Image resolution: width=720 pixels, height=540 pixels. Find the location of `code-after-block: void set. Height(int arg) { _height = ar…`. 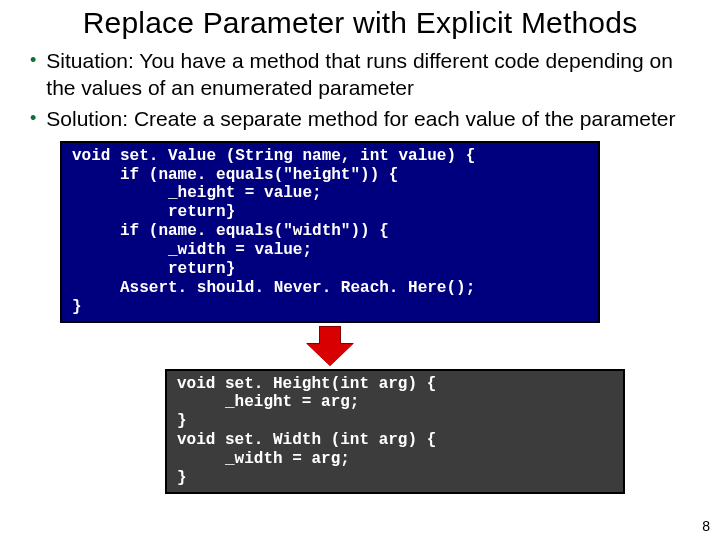

code-after-block: void set. Height(int arg) { _height = ar… is located at coordinates (395, 432).